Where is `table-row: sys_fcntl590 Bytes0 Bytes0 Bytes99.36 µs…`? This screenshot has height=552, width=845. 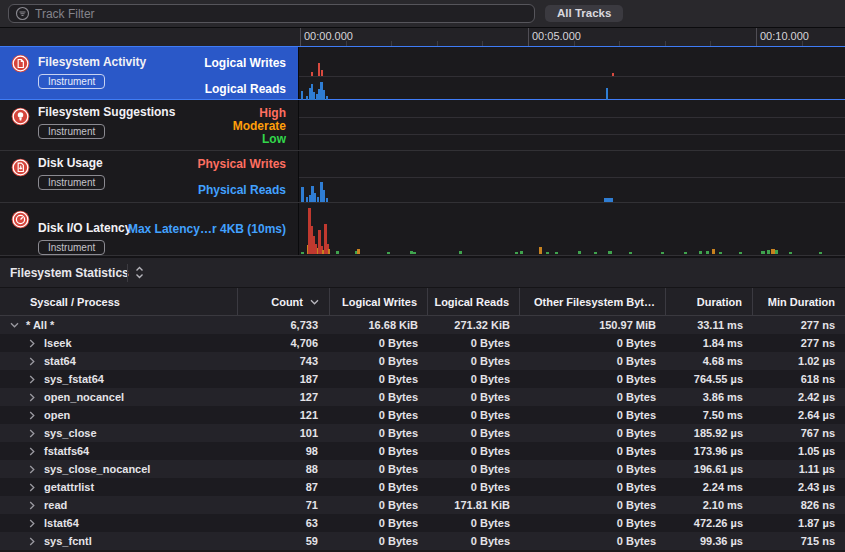
table-row: sys_fcntl590 Bytes0 Bytes0 Bytes99.36 µs… is located at coordinates (422, 541).